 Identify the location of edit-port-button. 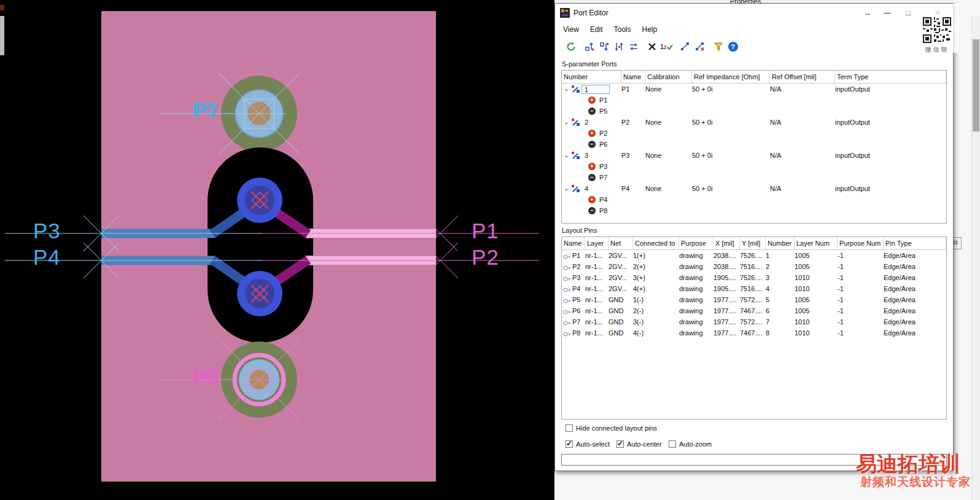
(619, 47).